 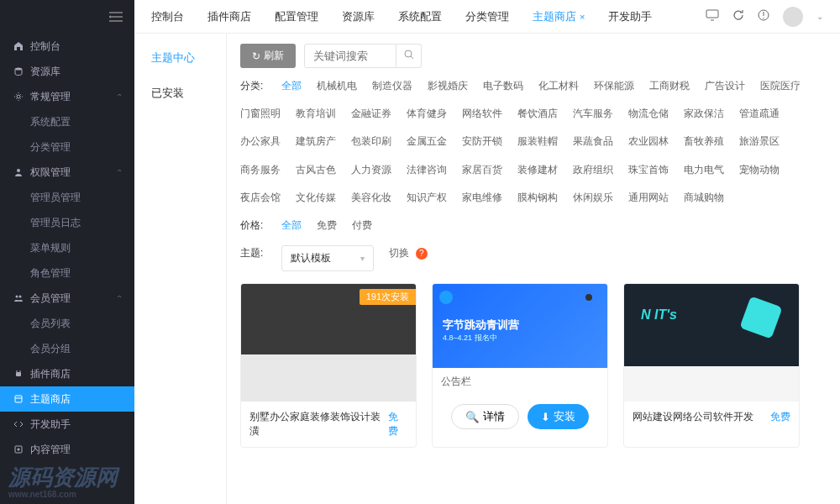 What do you see at coordinates (67, 349) in the screenshot?
I see `sidebar-item: 会员分组` at bounding box center [67, 349].